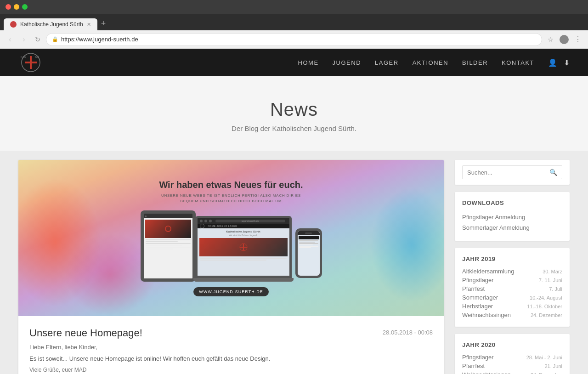 The width and height of the screenshot is (588, 374). What do you see at coordinates (168, 246) in the screenshot?
I see `tablet-mockup` at bounding box center [168, 246].